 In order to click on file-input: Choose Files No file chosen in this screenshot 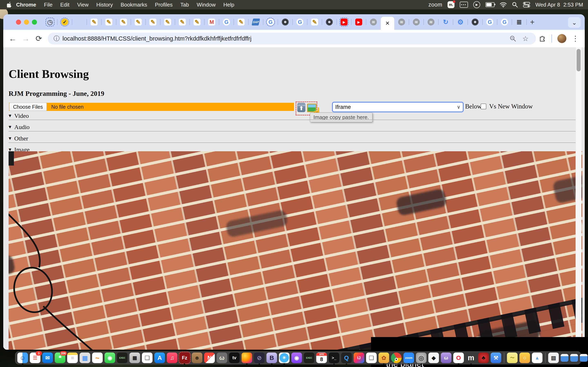, I will do `click(152, 107)`.